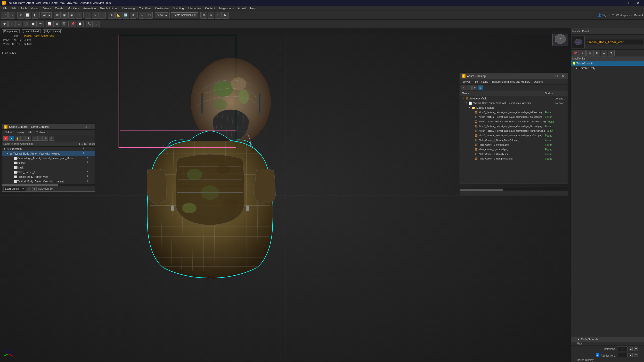  Describe the element at coordinates (607, 15) in the screenshot. I see `sign-in-button: Sign In` at that location.